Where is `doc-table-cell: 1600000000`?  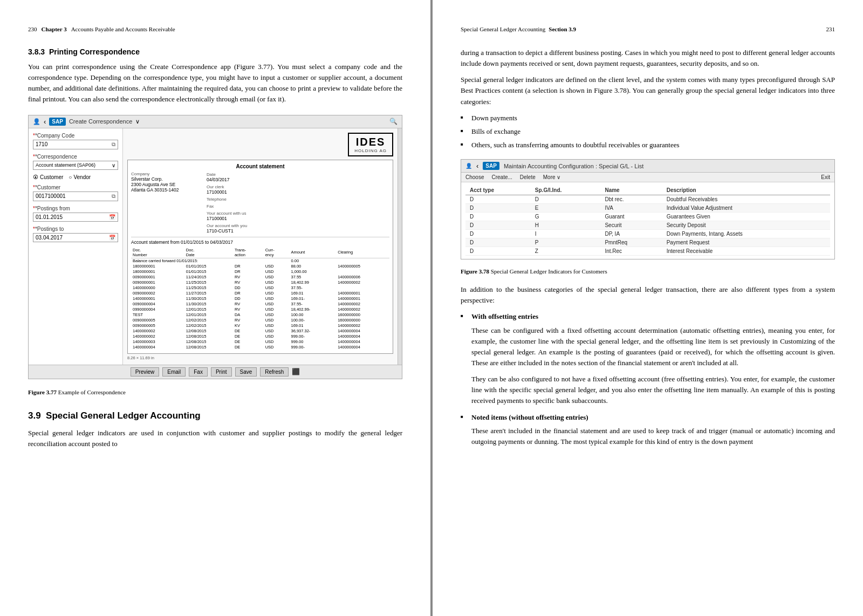
doc-table-cell: 1600000000 is located at coordinates (362, 315).